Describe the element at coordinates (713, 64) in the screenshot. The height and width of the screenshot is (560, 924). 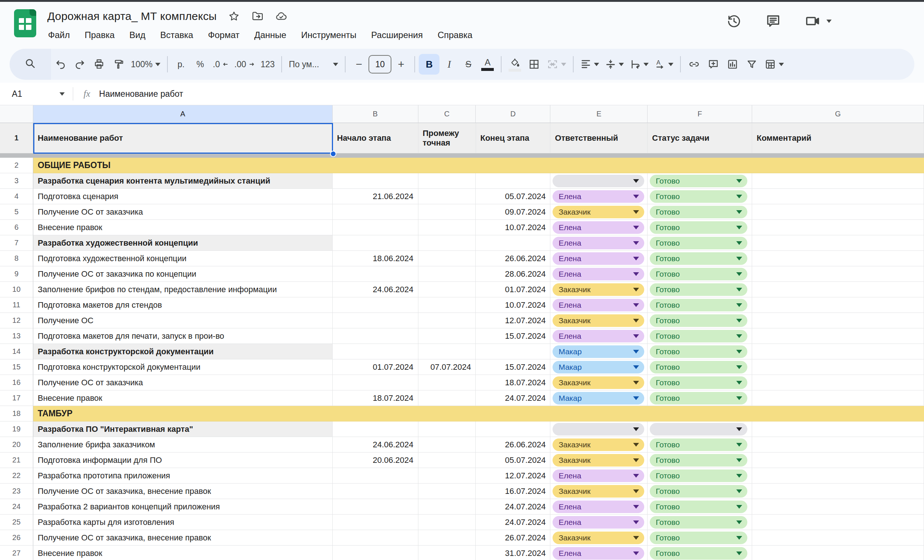
I see `insert-comment-button` at that location.